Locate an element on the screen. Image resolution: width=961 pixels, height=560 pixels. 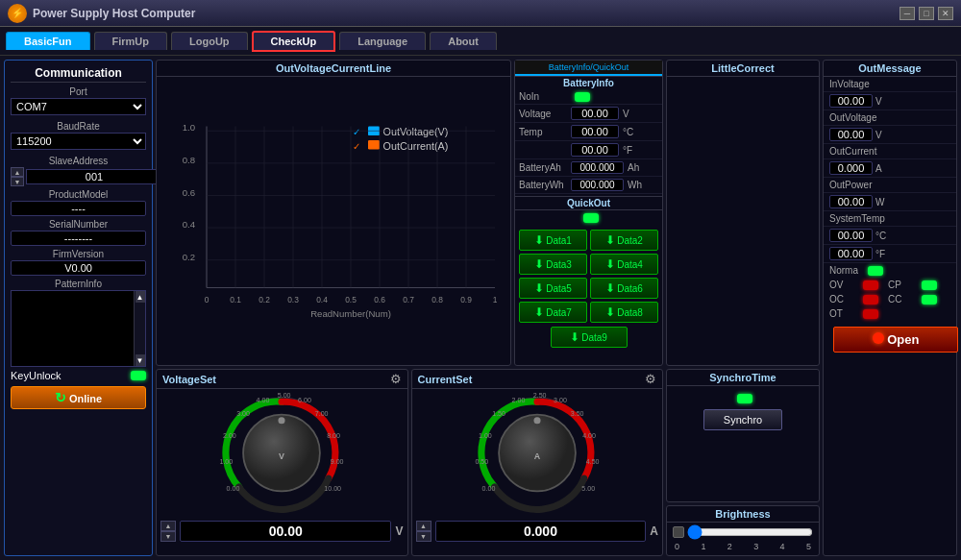
tab-batteryinfo-quickout: BatteryInfo/QuickOut is located at coordinates (588, 68).